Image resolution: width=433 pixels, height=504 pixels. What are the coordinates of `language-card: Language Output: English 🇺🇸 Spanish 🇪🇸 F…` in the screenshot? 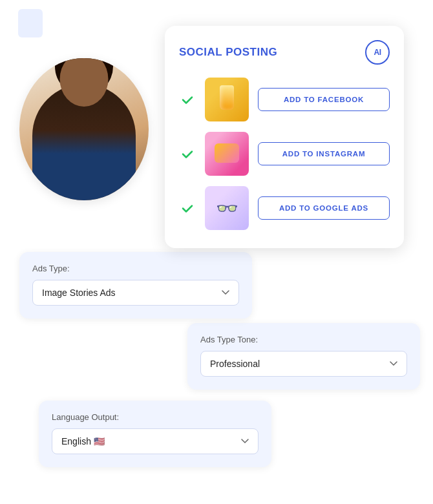 It's located at (155, 434).